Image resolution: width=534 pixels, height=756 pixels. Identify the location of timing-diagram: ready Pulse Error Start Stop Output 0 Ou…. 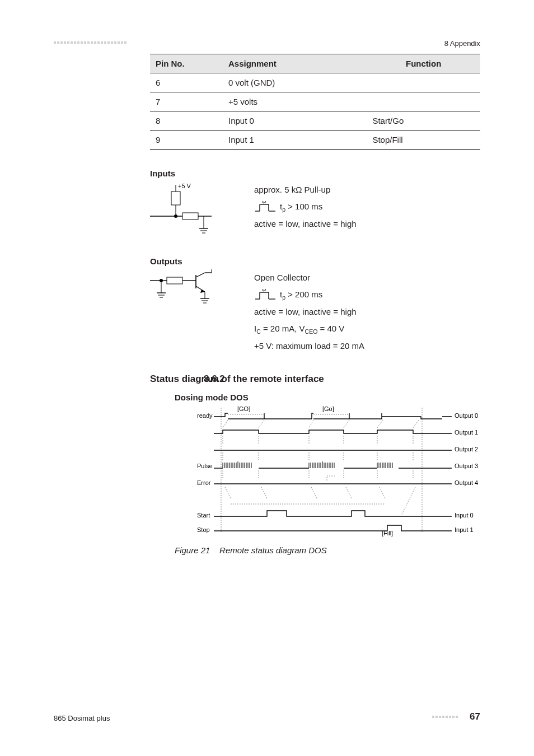
(331, 473).